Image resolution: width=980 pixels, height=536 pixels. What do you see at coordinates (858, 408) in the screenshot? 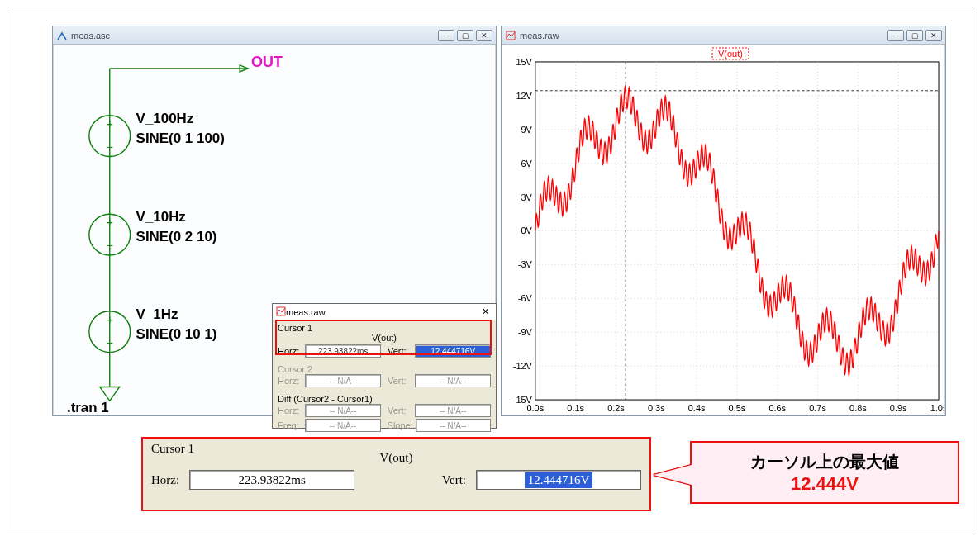
I see `svg-text: 0.8s` at bounding box center [858, 408].